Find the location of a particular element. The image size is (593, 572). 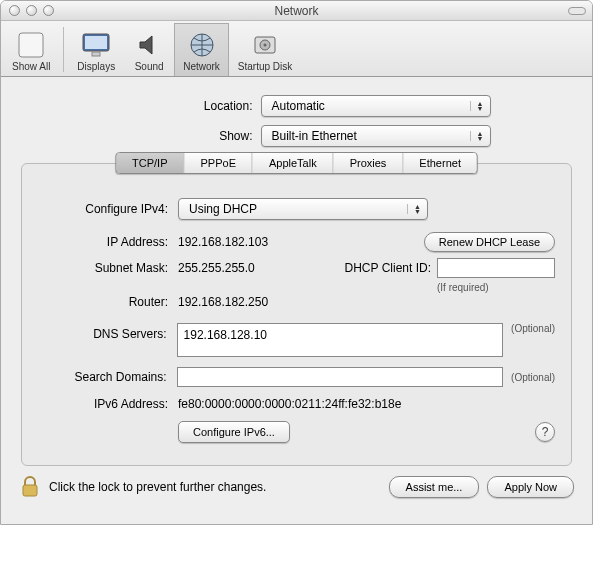

location-select-value: Automatic is located at coordinates (298, 106).